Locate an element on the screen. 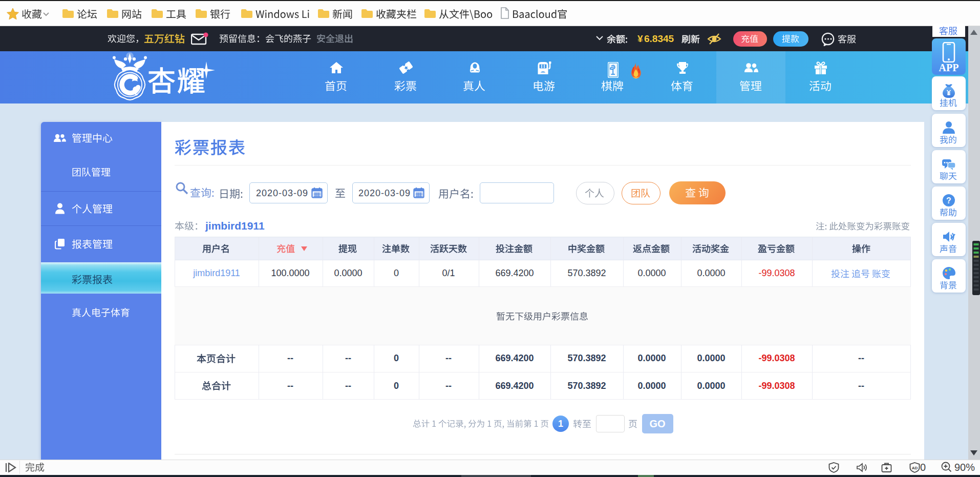 The image size is (980, 477). svg-text: AD is located at coordinates (915, 468).